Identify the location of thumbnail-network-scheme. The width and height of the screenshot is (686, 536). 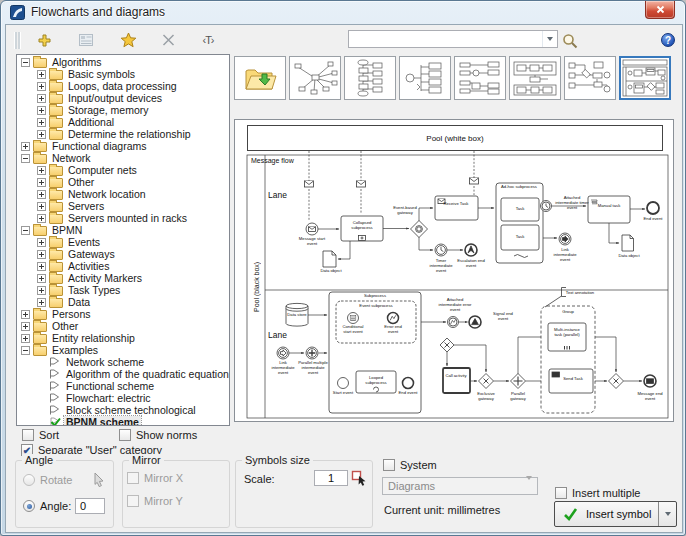
(315, 78).